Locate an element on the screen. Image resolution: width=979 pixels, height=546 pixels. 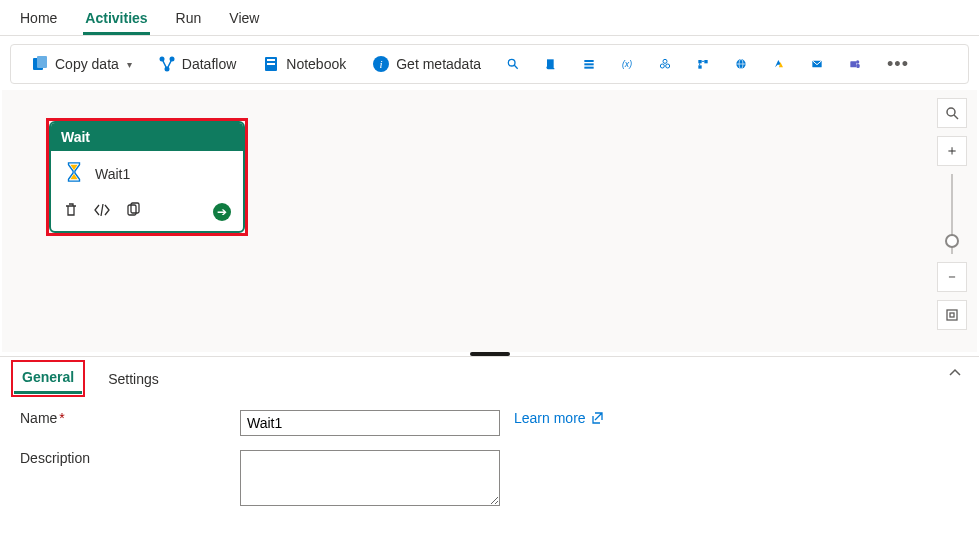
menu-run: Run is located at coordinates (189, 20).